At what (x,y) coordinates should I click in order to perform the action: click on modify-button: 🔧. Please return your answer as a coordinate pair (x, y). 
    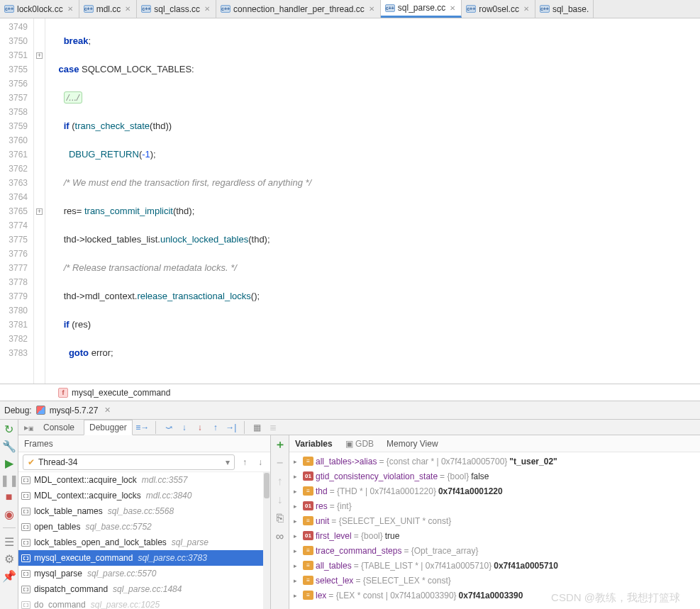
    Looking at the image, I should click on (9, 446).